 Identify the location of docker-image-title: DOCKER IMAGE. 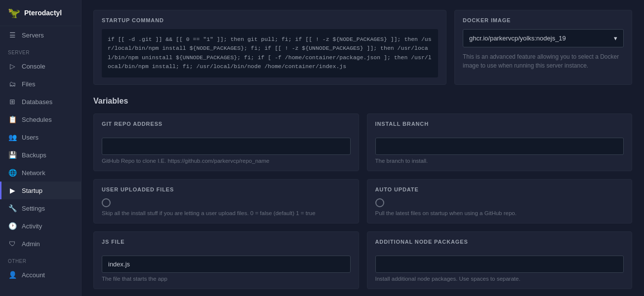
(543, 20).